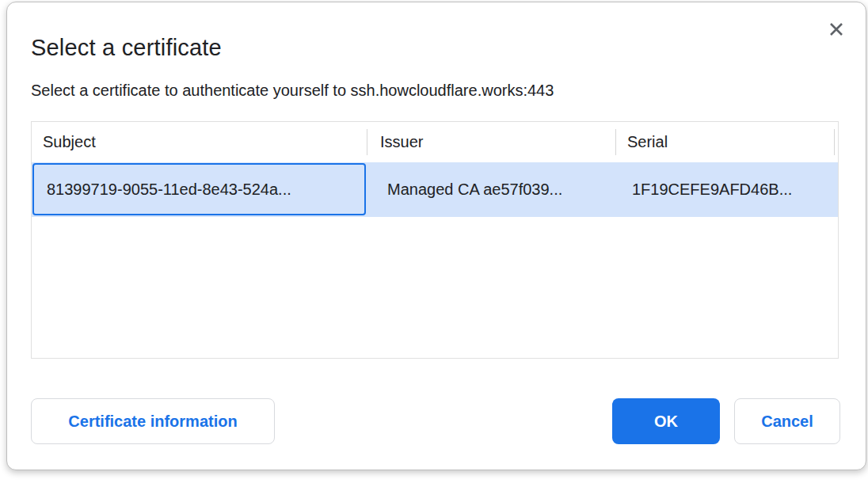 This screenshot has height=483, width=868. Describe the element at coordinates (70, 143) in the screenshot. I see `column-header-subject-label: Subject` at that location.